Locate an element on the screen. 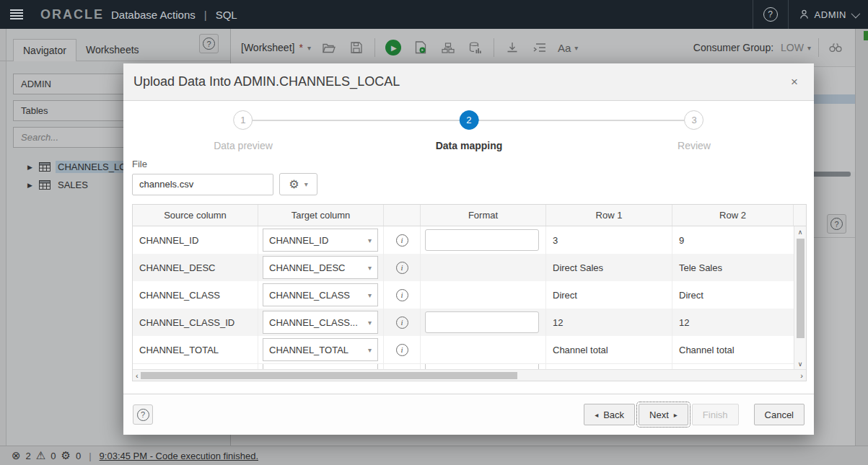 Image resolution: width=868 pixels, height=465 pixels. target-column-select: CHANNEL_ID▾ is located at coordinates (320, 240).